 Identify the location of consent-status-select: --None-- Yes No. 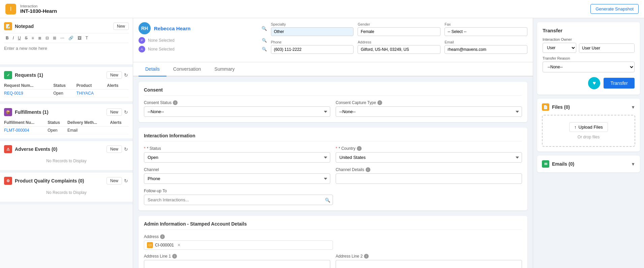
(237, 112).